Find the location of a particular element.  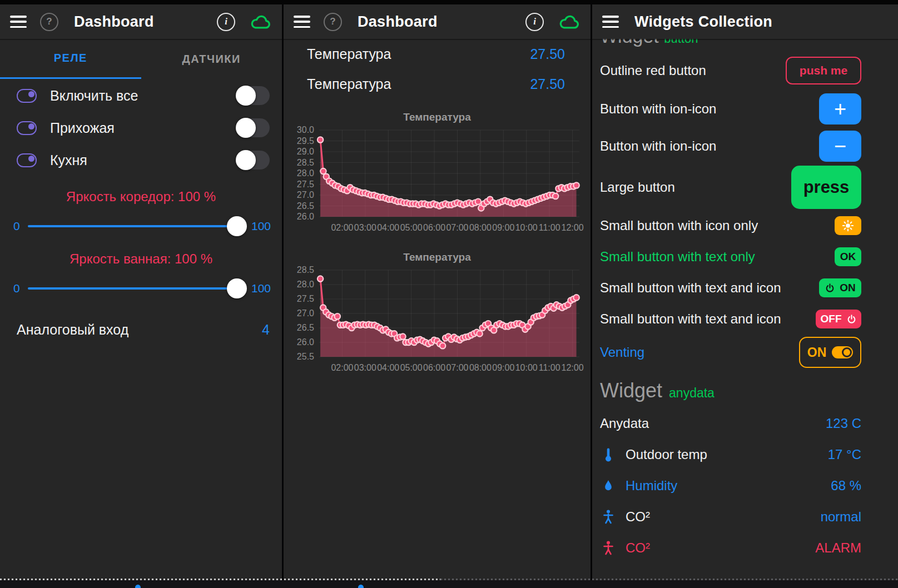

toggle-on-icon is located at coordinates (842, 352).